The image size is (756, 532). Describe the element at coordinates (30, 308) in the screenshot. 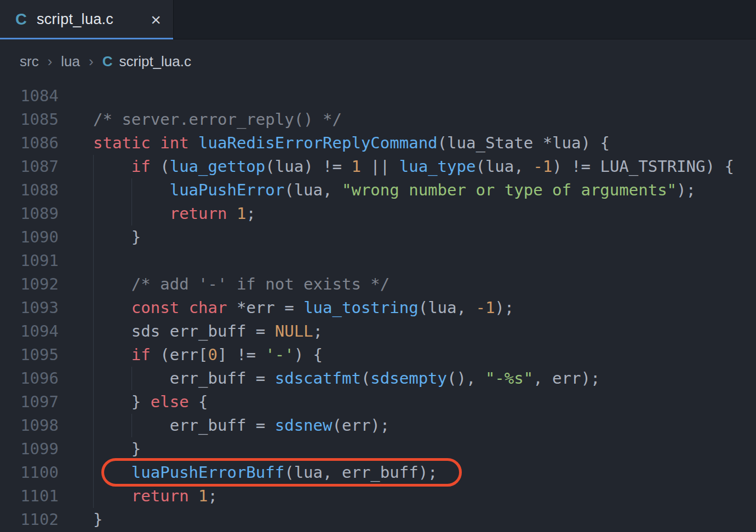

I see `line-number: 1093` at that location.